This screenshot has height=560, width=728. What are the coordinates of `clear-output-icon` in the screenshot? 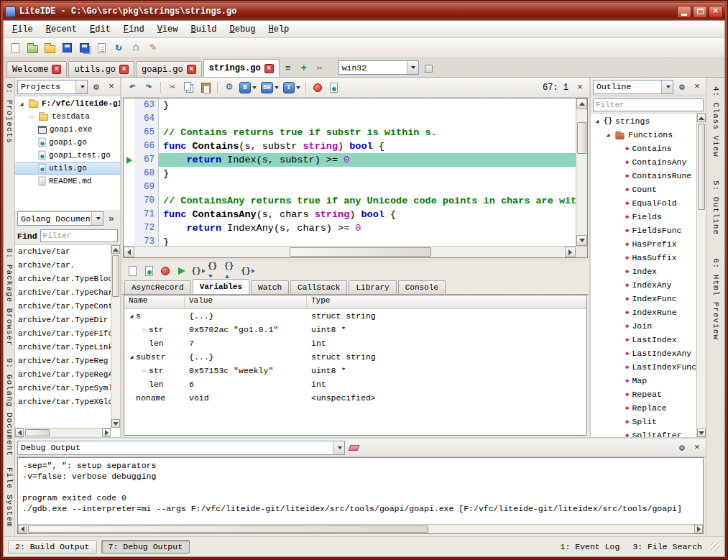 It's located at (354, 448).